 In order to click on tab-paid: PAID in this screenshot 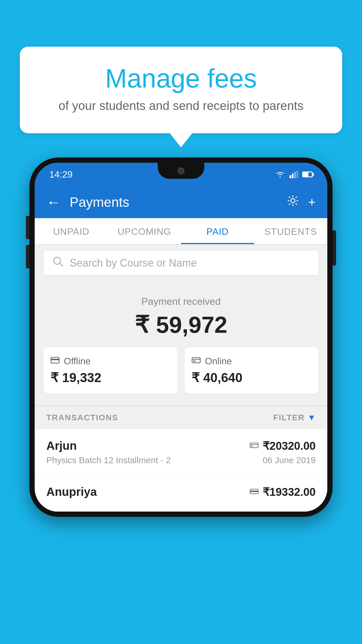, I will do `click(217, 231)`.